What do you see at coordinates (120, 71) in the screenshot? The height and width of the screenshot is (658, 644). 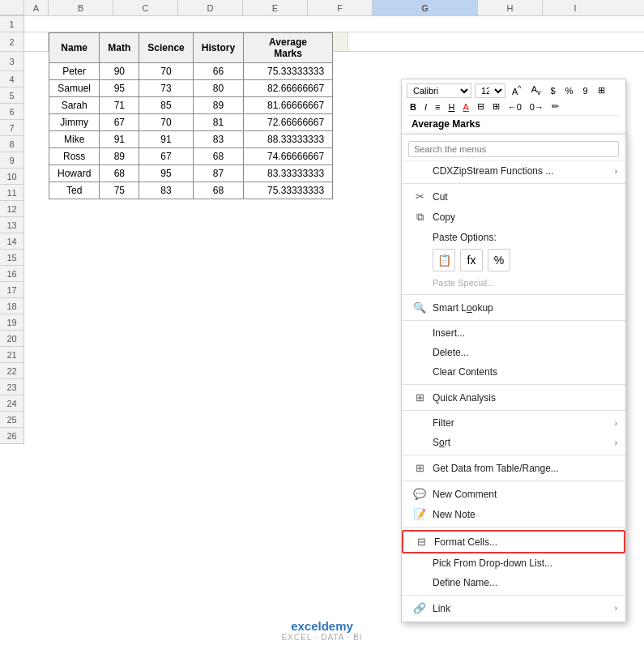 I see `table-cell: 90` at bounding box center [120, 71].